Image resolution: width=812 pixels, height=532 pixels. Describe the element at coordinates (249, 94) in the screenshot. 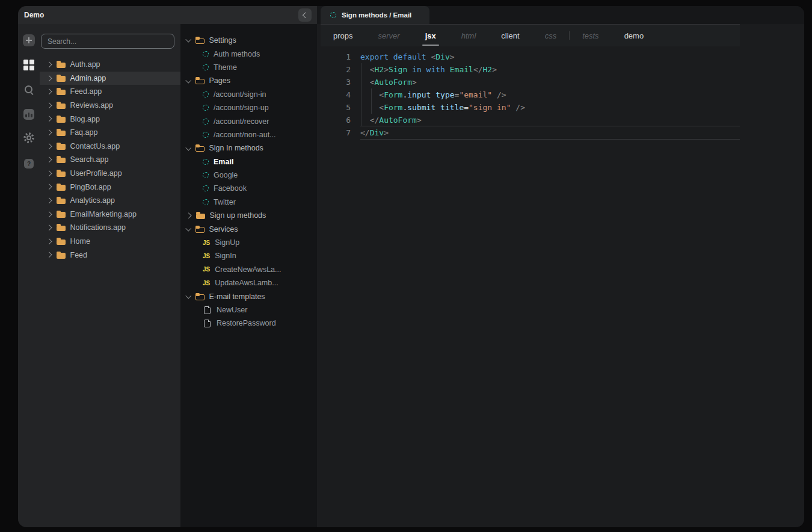

I see `tree-item: /account/sign-in` at that location.